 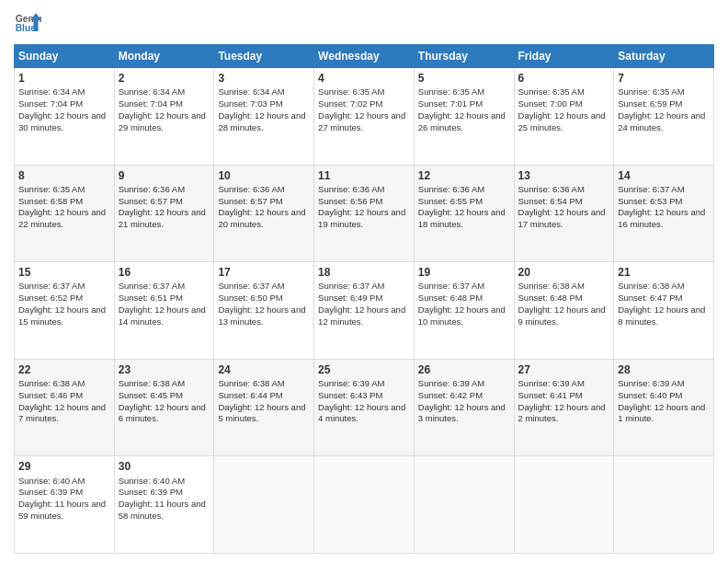 What do you see at coordinates (463, 57) in the screenshot?
I see `day-of-week-header: Thursday` at bounding box center [463, 57].